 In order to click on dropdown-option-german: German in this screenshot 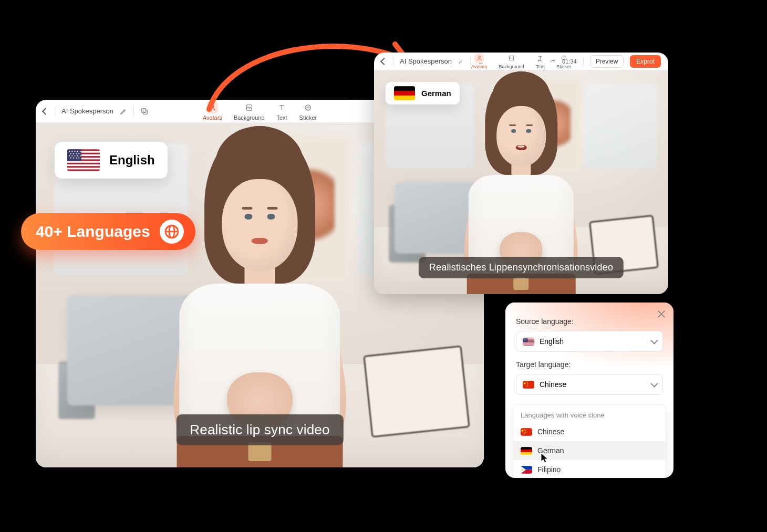, I will do `click(589, 451)`.